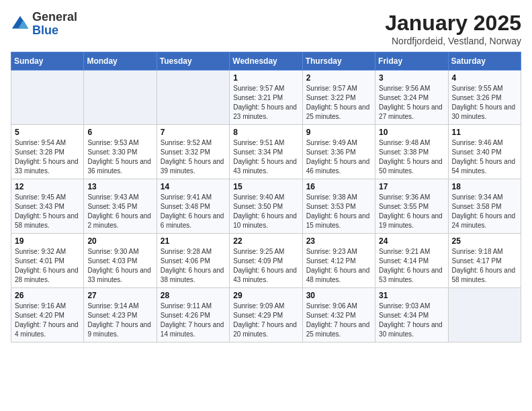 The height and width of the screenshot is (411, 532). Describe the element at coordinates (193, 152) in the screenshot. I see `calendar-day-cell: 7Sunrise: 9:52 AM Sunset: 3:32 PM Daylig…` at that location.